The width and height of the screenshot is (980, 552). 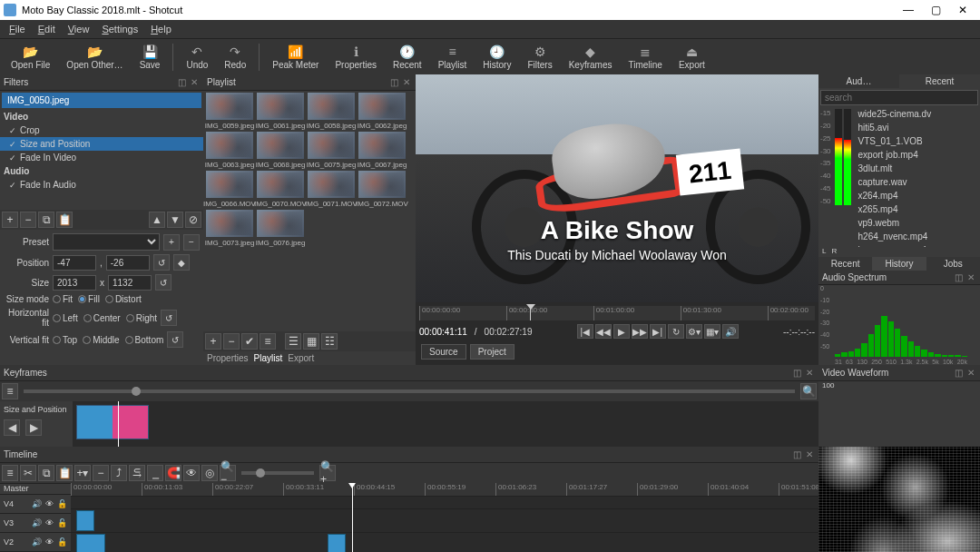 I want to click on track-v3, so click(x=445, y=542).